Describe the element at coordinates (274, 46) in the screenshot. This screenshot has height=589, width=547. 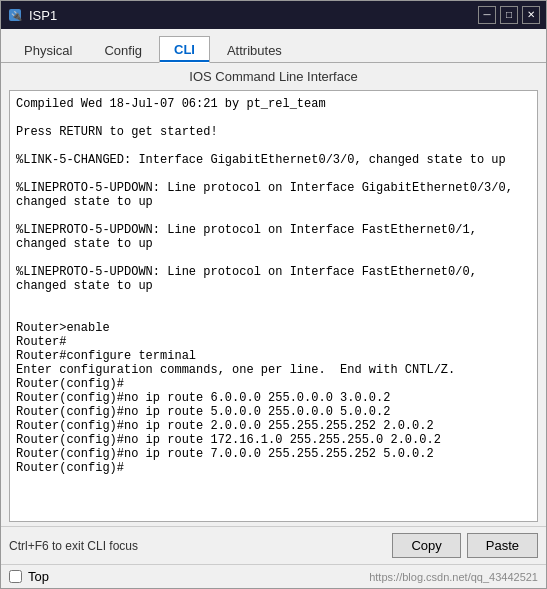
I see `tab-bar: Physical Config CLI Attributes` at that location.